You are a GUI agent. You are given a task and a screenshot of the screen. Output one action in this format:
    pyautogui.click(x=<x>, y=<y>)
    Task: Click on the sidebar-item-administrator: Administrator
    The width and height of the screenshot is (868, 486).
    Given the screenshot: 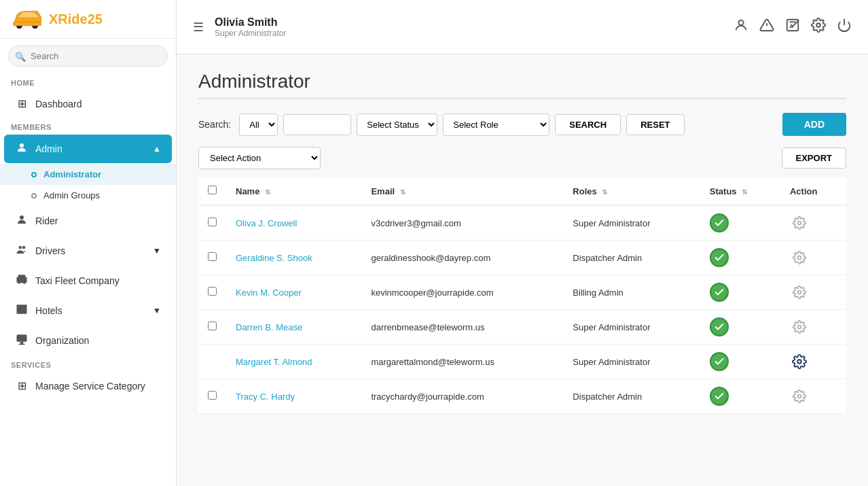 What is the action you would take?
    pyautogui.click(x=88, y=174)
    